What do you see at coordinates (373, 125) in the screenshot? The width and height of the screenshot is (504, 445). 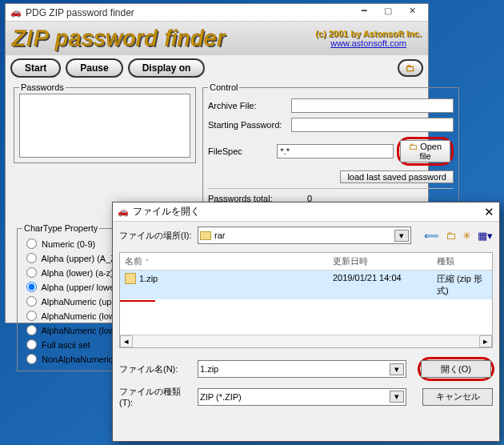 I see `starting-password-input` at bounding box center [373, 125].